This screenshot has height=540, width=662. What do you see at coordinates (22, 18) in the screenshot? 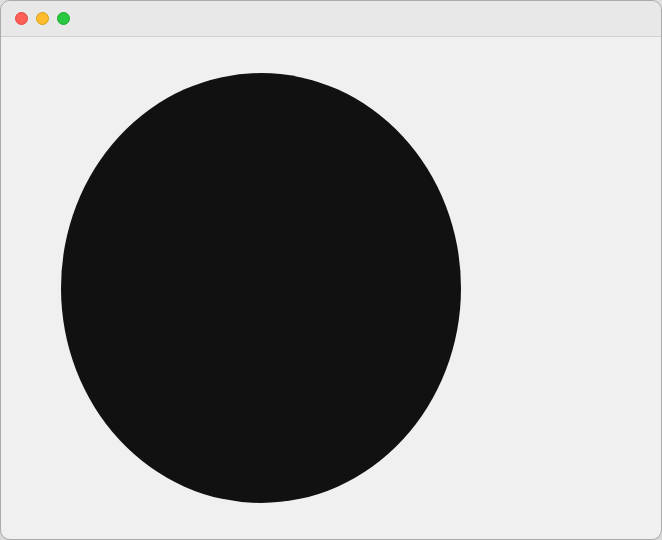
I see `close-button` at bounding box center [22, 18].